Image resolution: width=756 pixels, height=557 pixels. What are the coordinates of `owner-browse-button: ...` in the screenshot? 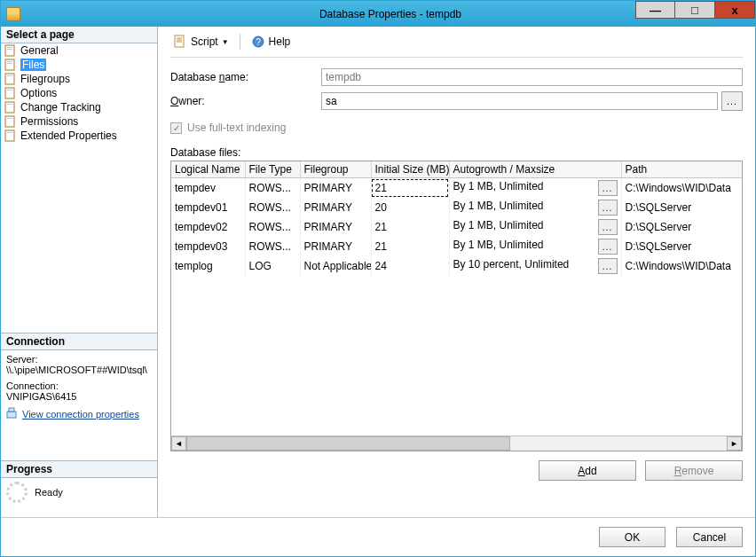 It's located at (732, 101).